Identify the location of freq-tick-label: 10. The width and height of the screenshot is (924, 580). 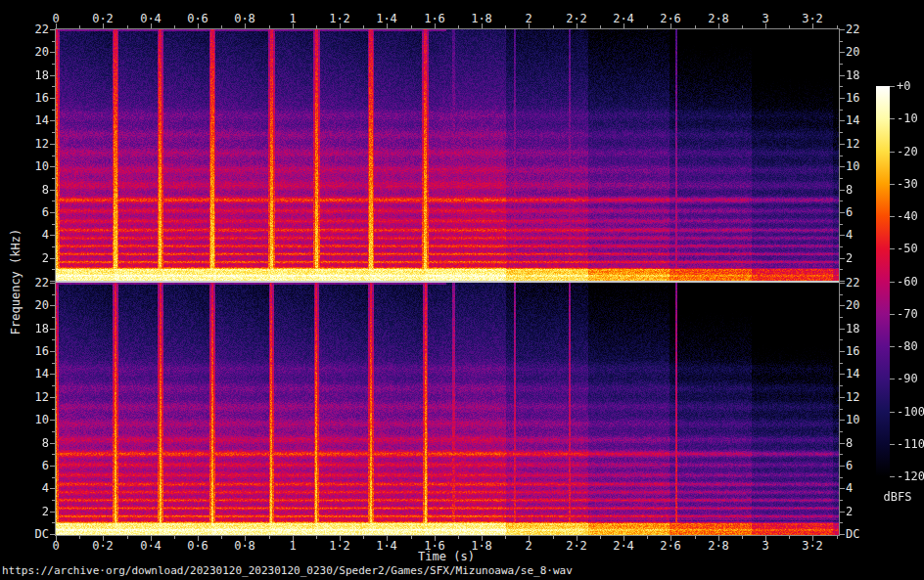
(33, 421).